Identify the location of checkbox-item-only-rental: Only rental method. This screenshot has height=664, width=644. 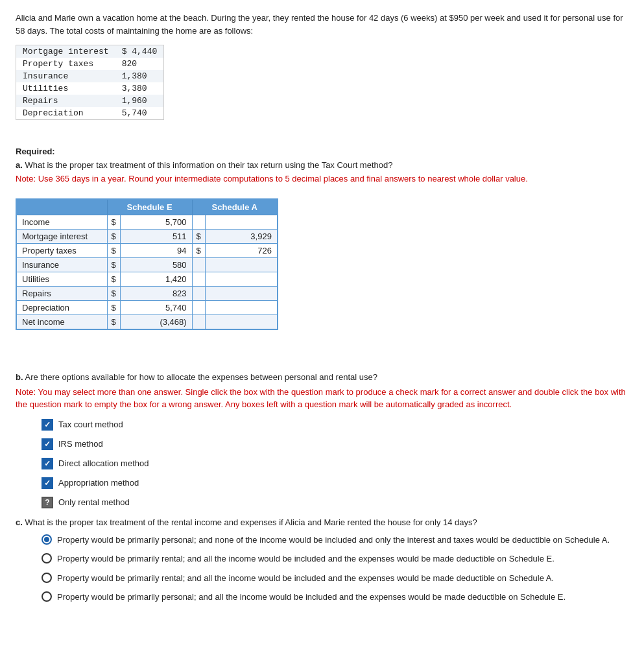
(335, 503).